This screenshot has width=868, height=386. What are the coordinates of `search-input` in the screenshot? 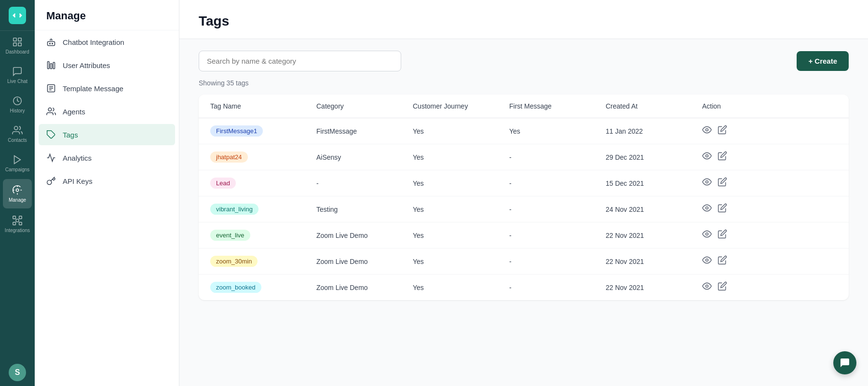 It's located at (300, 61).